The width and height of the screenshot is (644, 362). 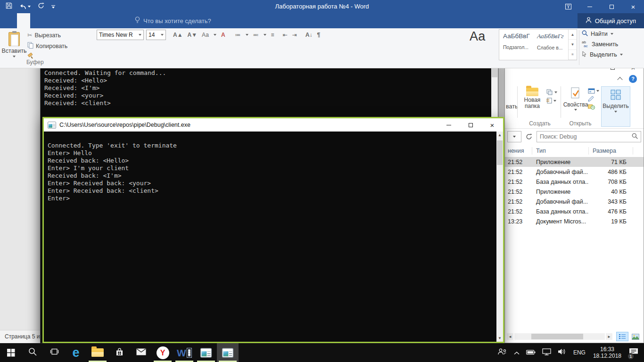 What do you see at coordinates (562, 353) in the screenshot?
I see `volume-button` at bounding box center [562, 353].